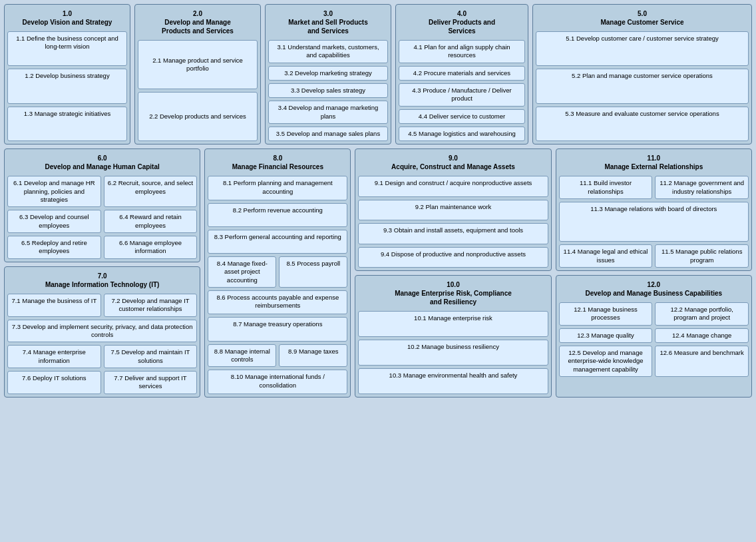  I want to click on cat3-item-1: 3.1 Understand markets, customers, and c…, so click(328, 52).